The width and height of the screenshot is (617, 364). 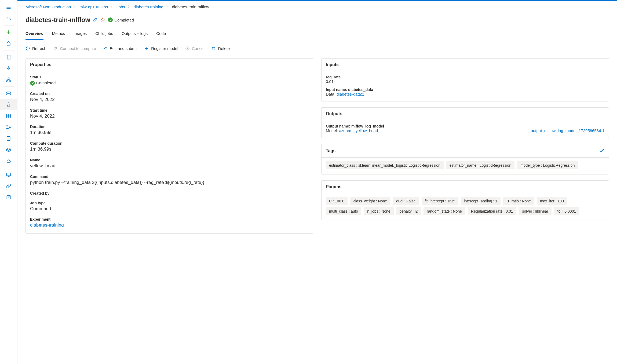 I want to click on labeling-button, so click(x=9, y=197).